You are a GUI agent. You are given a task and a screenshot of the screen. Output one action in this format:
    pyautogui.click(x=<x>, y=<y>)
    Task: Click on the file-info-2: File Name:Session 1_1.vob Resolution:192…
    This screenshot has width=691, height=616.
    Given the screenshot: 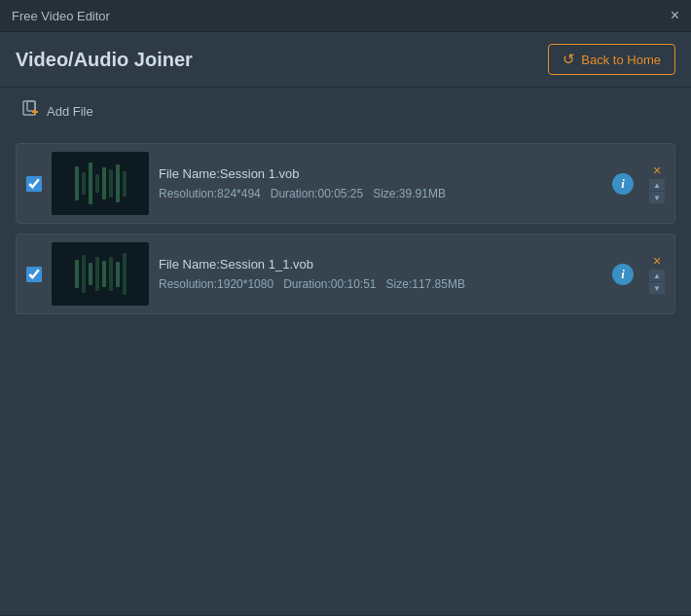 What is the action you would take?
    pyautogui.click(x=381, y=274)
    